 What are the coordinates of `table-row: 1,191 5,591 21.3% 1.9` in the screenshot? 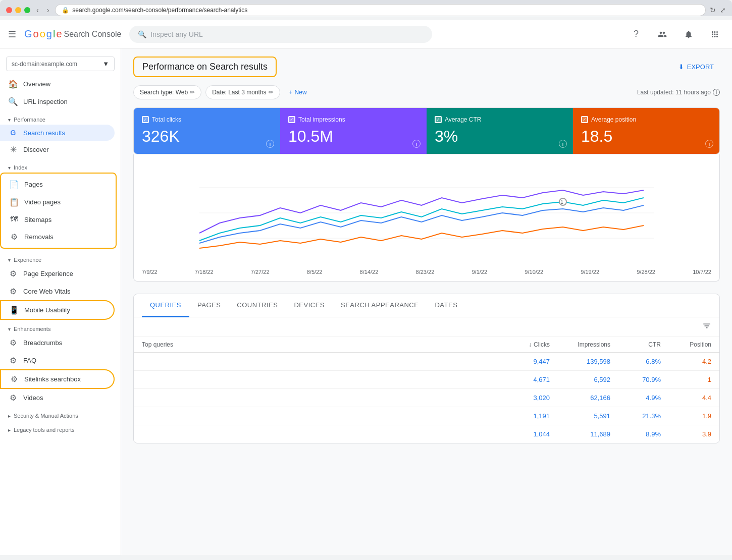 It's located at (427, 416).